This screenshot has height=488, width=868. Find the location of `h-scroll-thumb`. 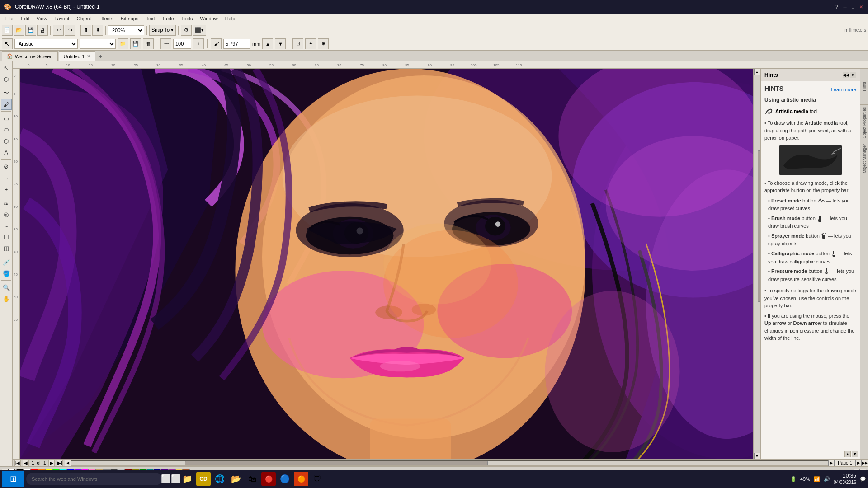

h-scroll-thumb is located at coordinates (336, 463).